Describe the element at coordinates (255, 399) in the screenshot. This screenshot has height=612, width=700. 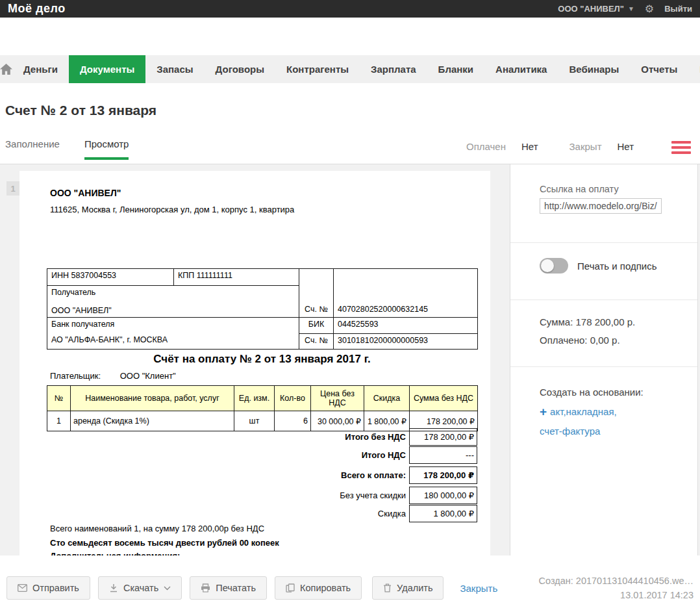
I see `col-unit: Ед. изм.` at that location.